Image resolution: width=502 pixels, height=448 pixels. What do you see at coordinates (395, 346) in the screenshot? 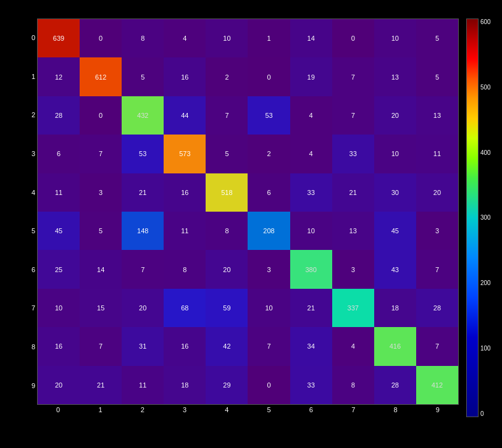
I see `matrix-cell: 416` at bounding box center [395, 346].